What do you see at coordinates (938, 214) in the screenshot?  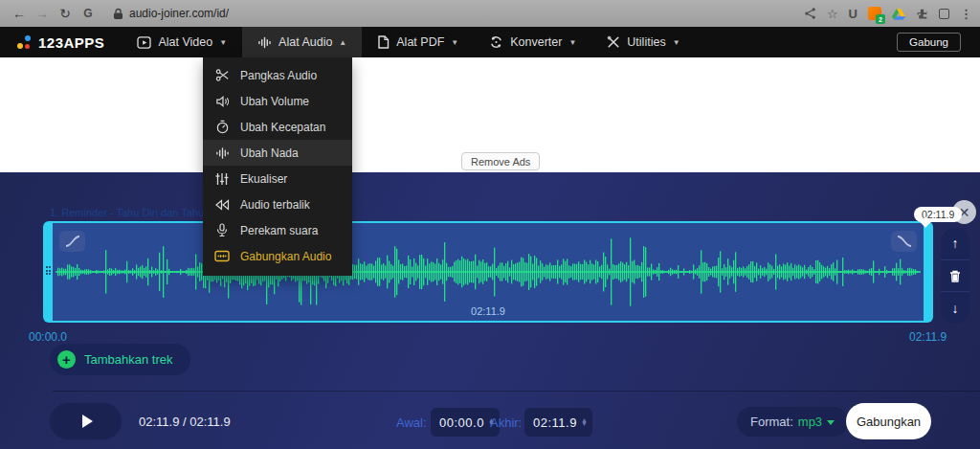 I see `duration-tooltip: 02:11.9` at bounding box center [938, 214].